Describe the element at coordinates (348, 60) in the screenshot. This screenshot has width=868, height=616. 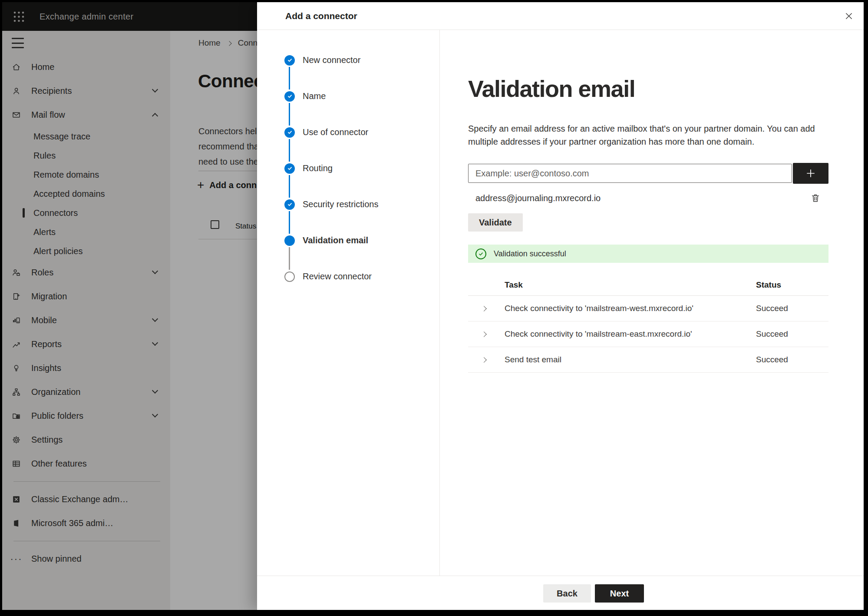
I see `wizard-step-new-connector: New connector` at that location.